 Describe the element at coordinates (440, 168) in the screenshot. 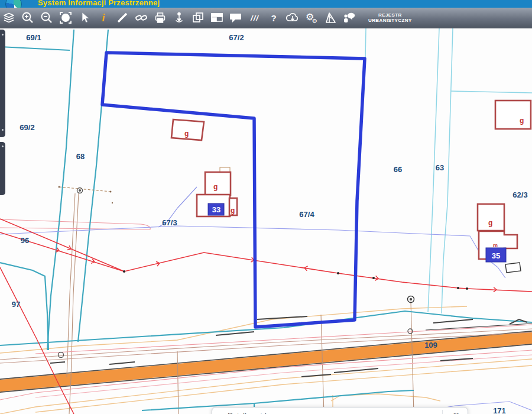

I see `parcel-label-63: 63` at that location.